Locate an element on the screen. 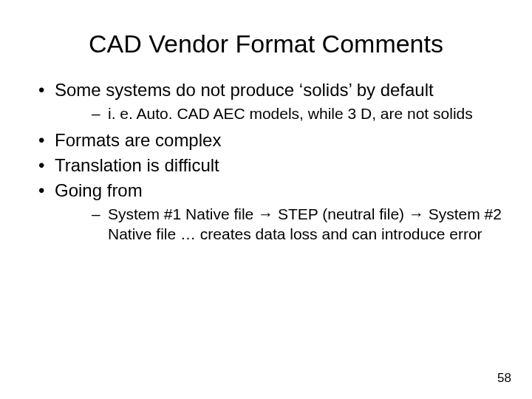  sub-bullet-text: System #1 Native file → STEP (neutral fi… is located at coordinates (304, 223).